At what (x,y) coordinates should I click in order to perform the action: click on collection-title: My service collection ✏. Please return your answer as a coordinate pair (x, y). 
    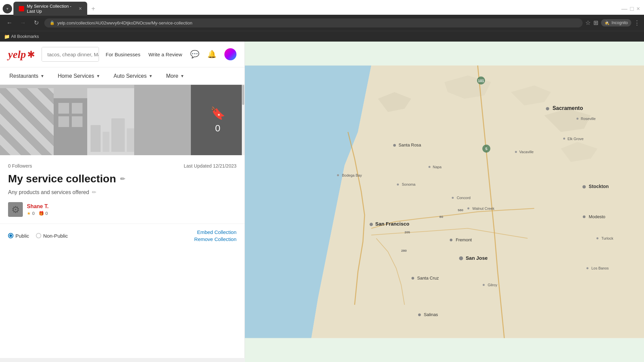
    Looking at the image, I should click on (122, 179).